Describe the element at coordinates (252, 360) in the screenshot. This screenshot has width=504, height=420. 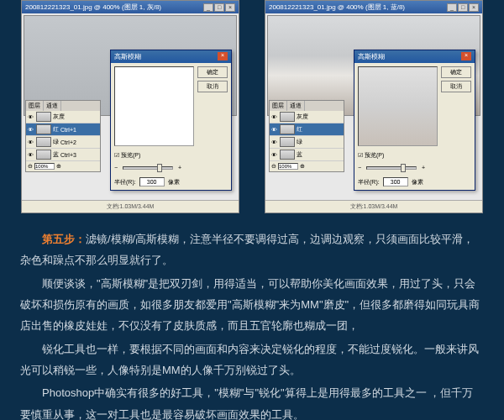
I see `paragraph: 锐化工具也一样，要根据不同的画面和内容来决定锐化的程度，不能过度锐化。一般来讲风…` at that location.